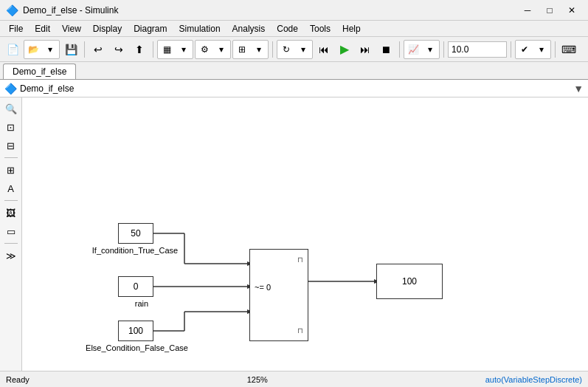 The image size is (588, 387). Describe the element at coordinates (345, 49) in the screenshot. I see `run-button: ▶` at that location.